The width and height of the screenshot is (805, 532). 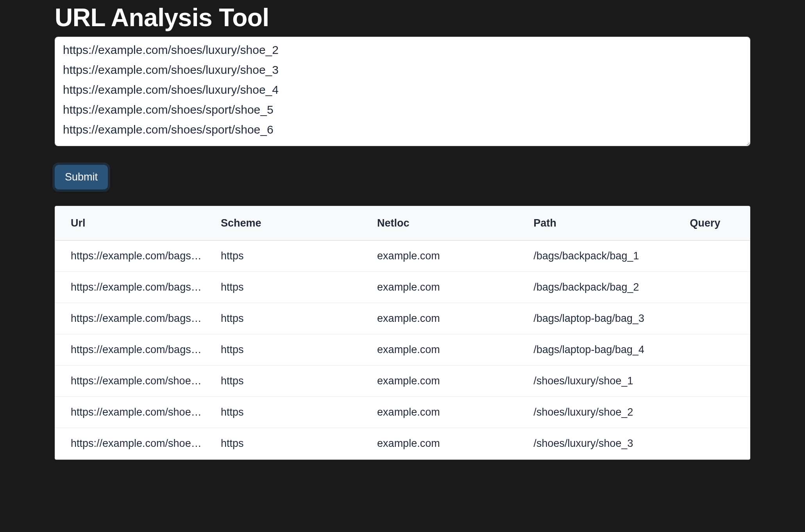 I want to click on table-cell-path: /bags/laptop-bag/bag_3, so click(x=602, y=319).